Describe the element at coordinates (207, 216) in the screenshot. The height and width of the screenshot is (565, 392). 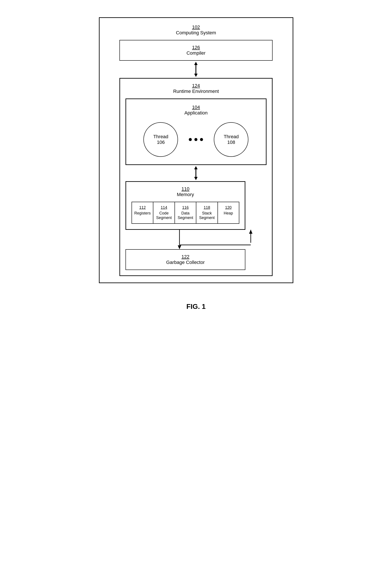
I see `segment-118-label: StackSegment` at that location.